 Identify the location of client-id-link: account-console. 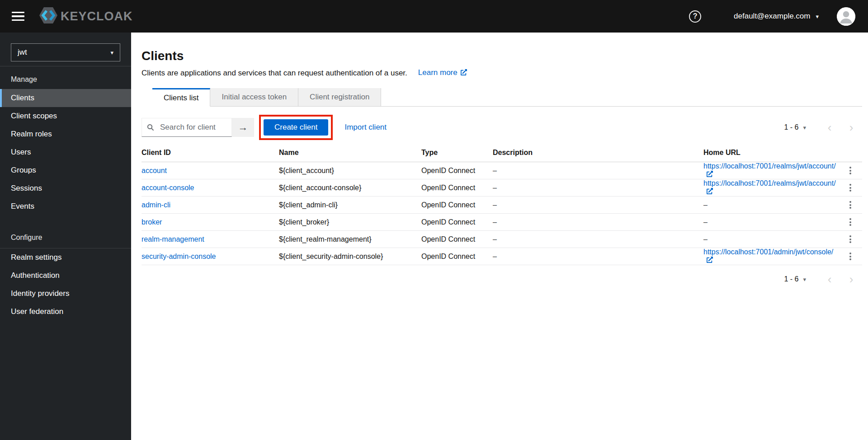
(168, 188).